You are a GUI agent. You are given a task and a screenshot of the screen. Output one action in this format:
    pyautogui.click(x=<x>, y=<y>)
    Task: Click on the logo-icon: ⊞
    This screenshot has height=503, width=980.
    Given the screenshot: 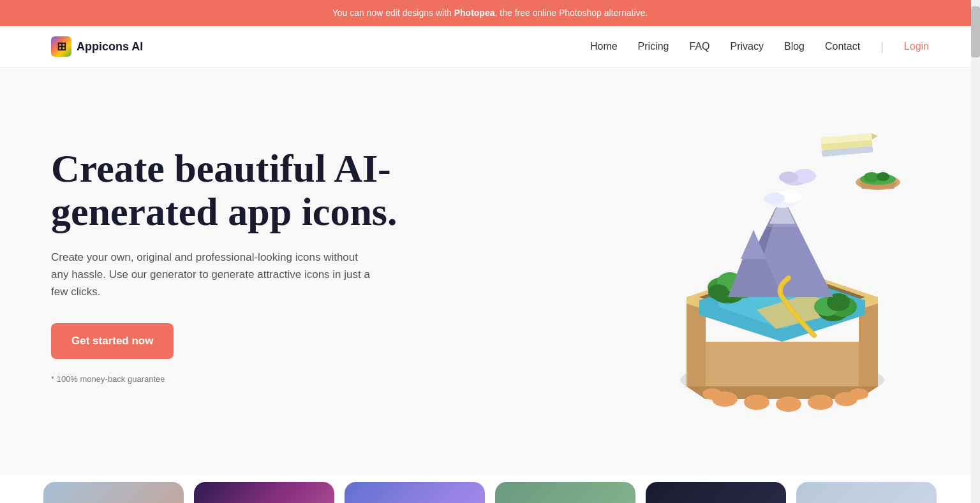 What is the action you would take?
    pyautogui.click(x=61, y=47)
    